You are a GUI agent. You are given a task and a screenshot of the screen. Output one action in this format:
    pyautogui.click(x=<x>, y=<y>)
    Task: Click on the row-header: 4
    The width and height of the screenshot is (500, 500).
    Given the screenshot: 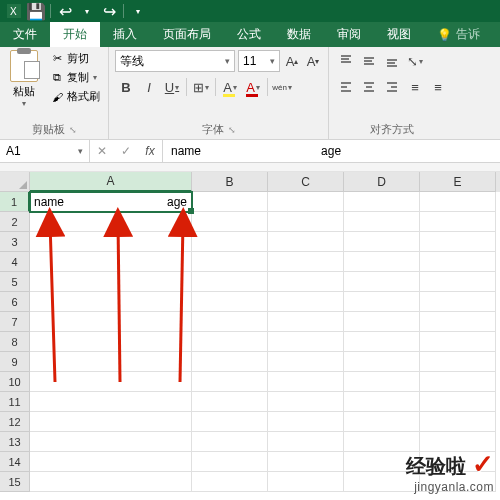 What is the action you would take?
    pyautogui.click(x=15, y=262)
    